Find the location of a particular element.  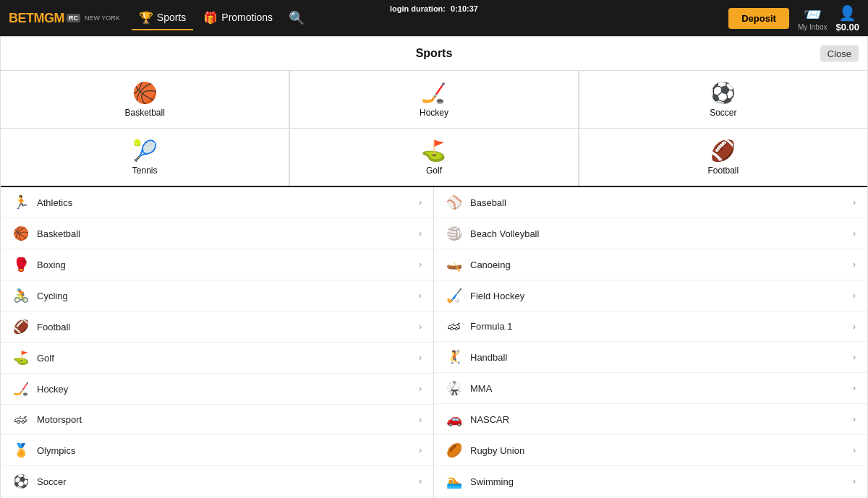

soccer-icon: ⚽ is located at coordinates (21, 481).